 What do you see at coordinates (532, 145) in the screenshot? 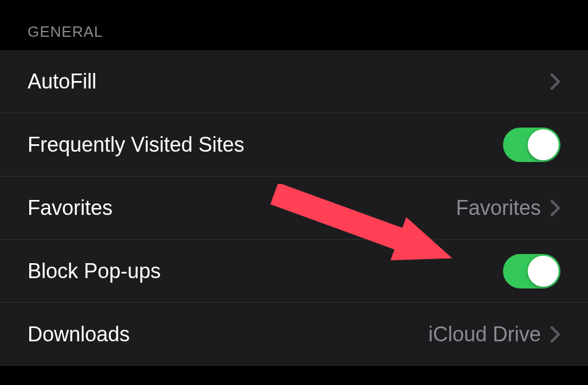
I see `toggle-frequently-visited` at bounding box center [532, 145].